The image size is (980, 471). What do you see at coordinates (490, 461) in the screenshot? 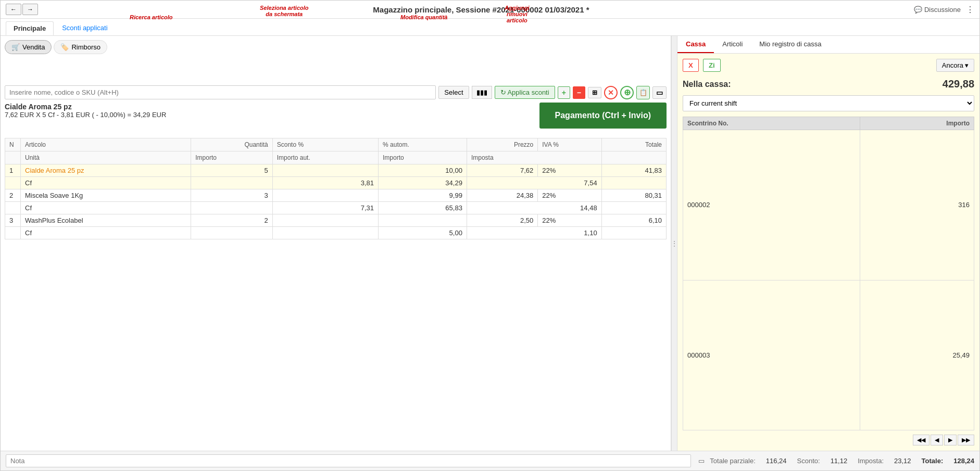
I see `bottom-bar: ▭ Totale parziale: 116,24 Sconto: 11,12 …` at bounding box center [490, 461].